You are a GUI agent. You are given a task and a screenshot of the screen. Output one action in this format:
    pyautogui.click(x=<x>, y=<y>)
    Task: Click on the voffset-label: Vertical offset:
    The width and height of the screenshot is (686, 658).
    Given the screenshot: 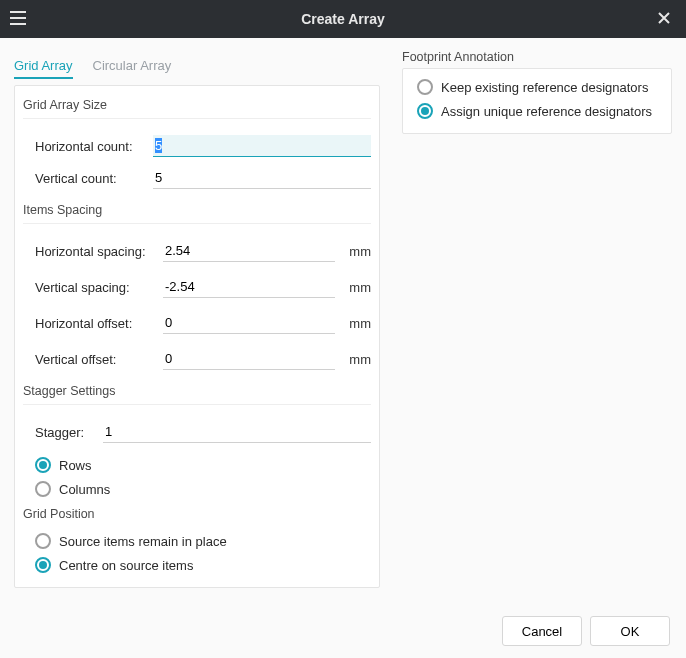 What is the action you would take?
    pyautogui.click(x=95, y=360)
    